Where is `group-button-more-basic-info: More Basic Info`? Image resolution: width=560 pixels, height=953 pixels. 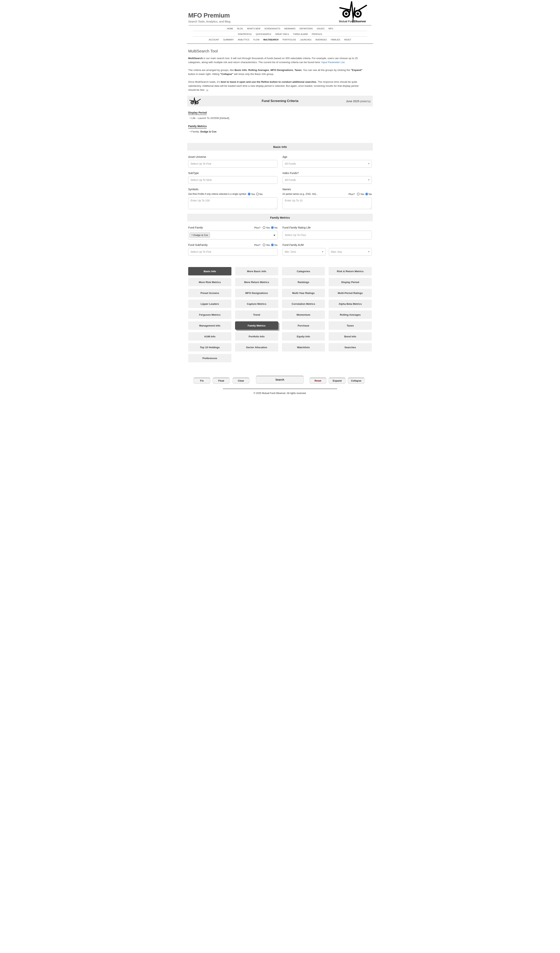
group-button-more-basic-info: More Basic Info is located at coordinates (257, 271).